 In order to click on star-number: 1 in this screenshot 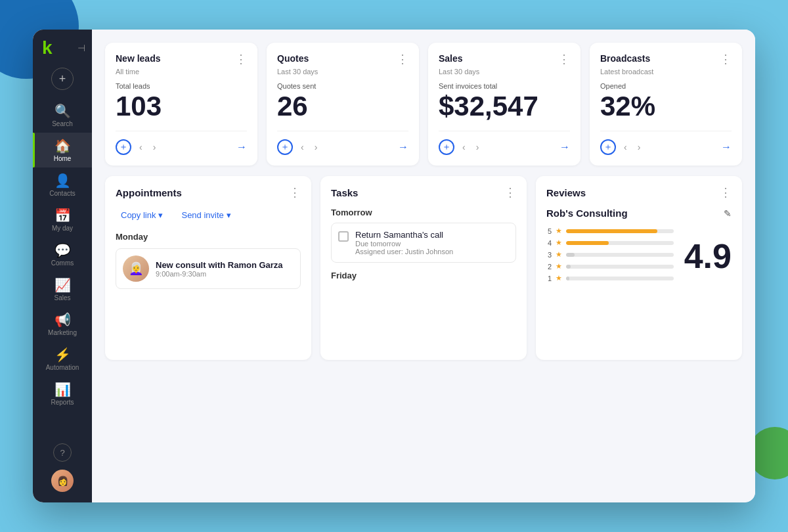, I will do `click(549, 278)`.